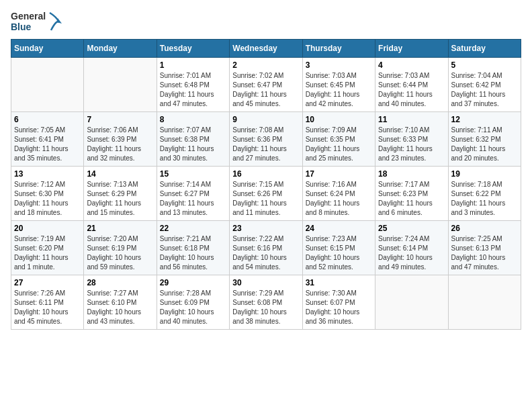  Describe the element at coordinates (120, 248) in the screenshot. I see `calendar-cell: 21Sunrise: 7:20 AM Sunset: 6:19 PM Dayli…` at that location.